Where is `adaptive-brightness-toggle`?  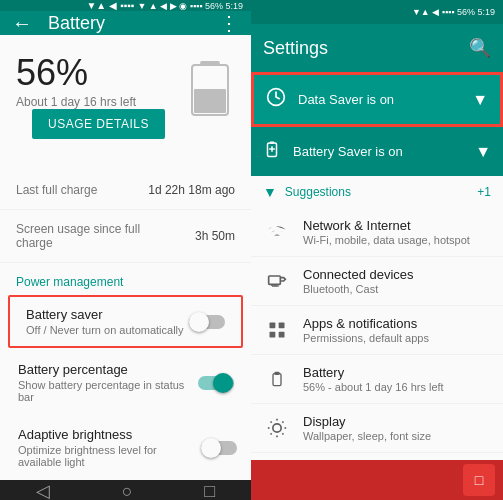 adaptive-brightness-toggle is located at coordinates (217, 448).